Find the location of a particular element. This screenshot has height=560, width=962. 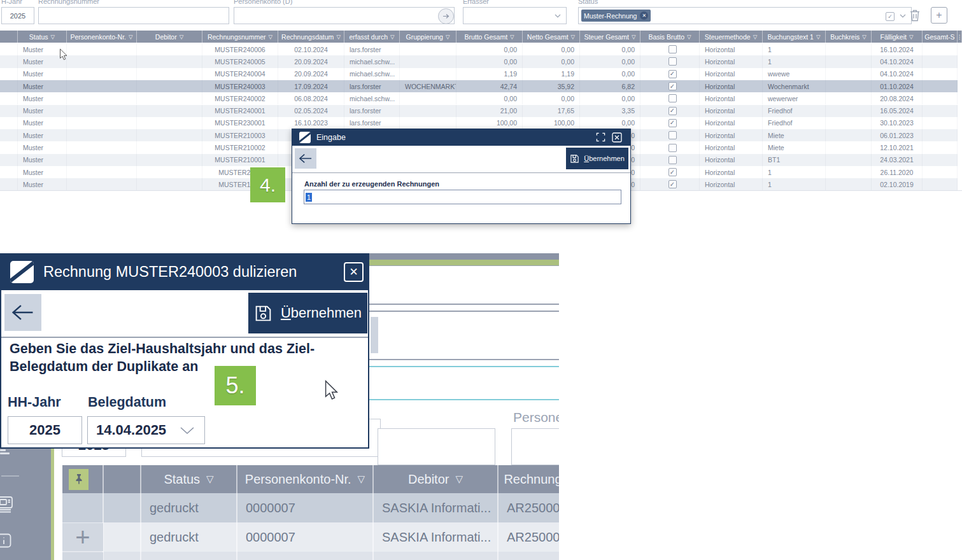

close-icon is located at coordinates (617, 137).